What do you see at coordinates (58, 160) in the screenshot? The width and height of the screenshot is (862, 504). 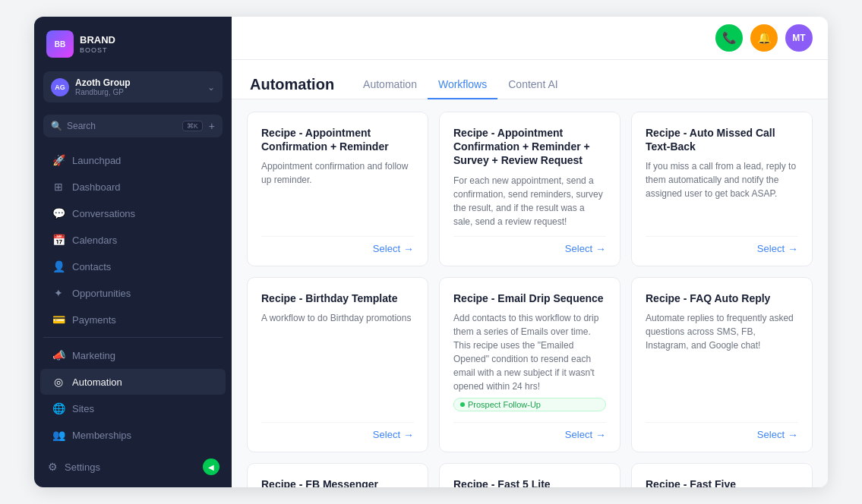 I see `launchpad-icon: 🚀` at bounding box center [58, 160].